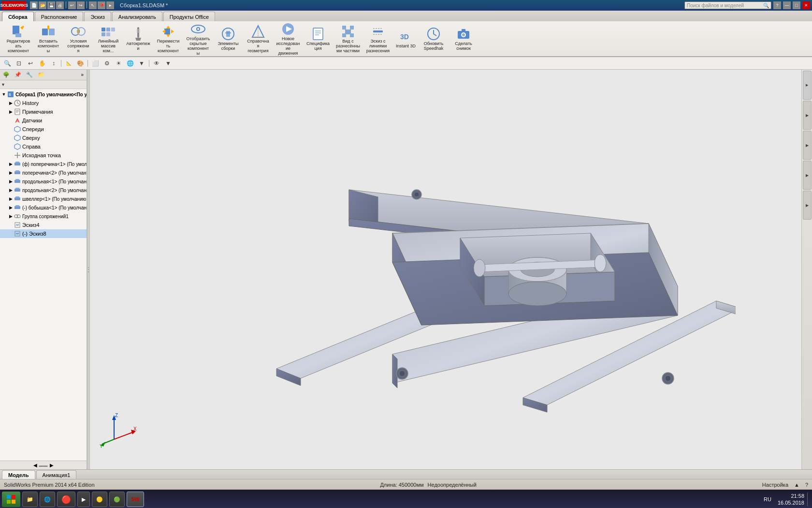  What do you see at coordinates (44, 190) in the screenshot?
I see `tree-prodol2: ▶ продольная<2> (По умолчан` at bounding box center [44, 190].